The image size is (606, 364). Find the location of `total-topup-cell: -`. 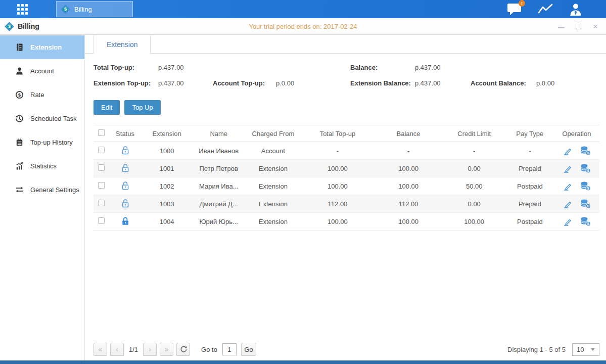

total-topup-cell: - is located at coordinates (338, 151).